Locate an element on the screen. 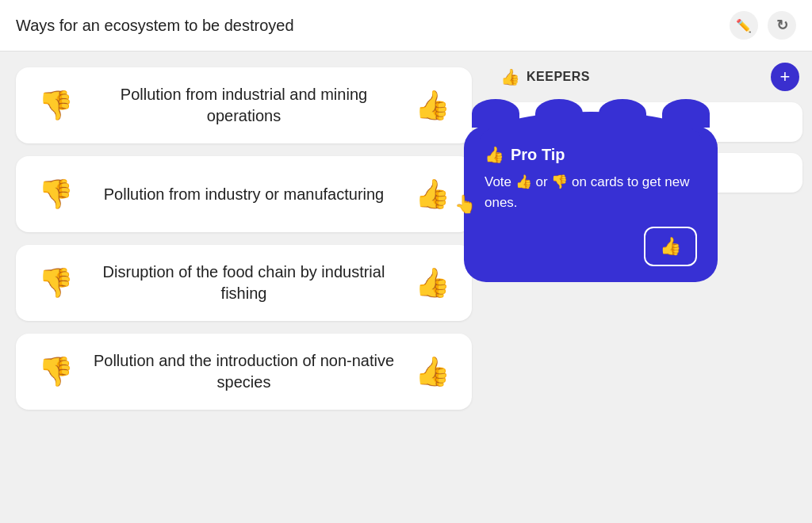 This screenshot has width=812, height=523. pro-tip-tooltip: 👆 👍 Pro Tip Vote 👍 or 👎 on cards to get … is located at coordinates (591, 190).